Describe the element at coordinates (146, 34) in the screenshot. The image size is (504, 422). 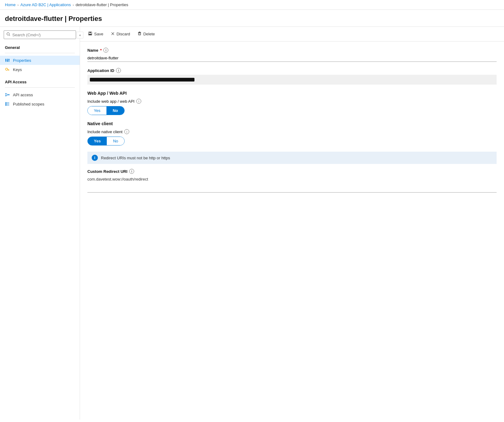
I see `delete-button: Delete` at that location.